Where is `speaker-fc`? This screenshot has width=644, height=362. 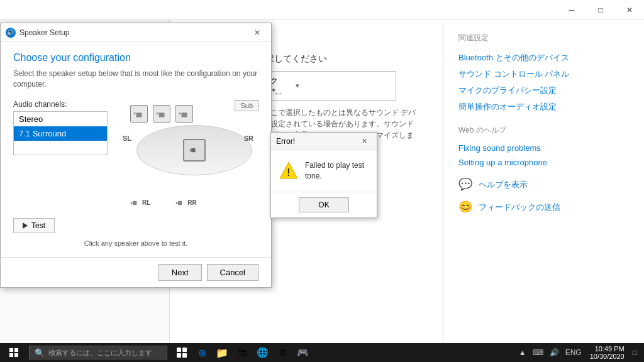
speaker-fc is located at coordinates (162, 114).